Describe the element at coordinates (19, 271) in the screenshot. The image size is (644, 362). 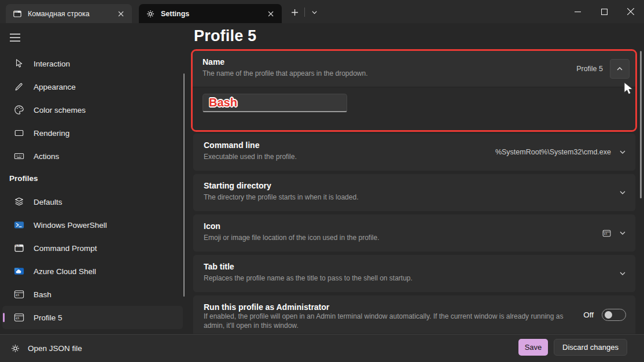
I see `azure-cloud-icon` at that location.